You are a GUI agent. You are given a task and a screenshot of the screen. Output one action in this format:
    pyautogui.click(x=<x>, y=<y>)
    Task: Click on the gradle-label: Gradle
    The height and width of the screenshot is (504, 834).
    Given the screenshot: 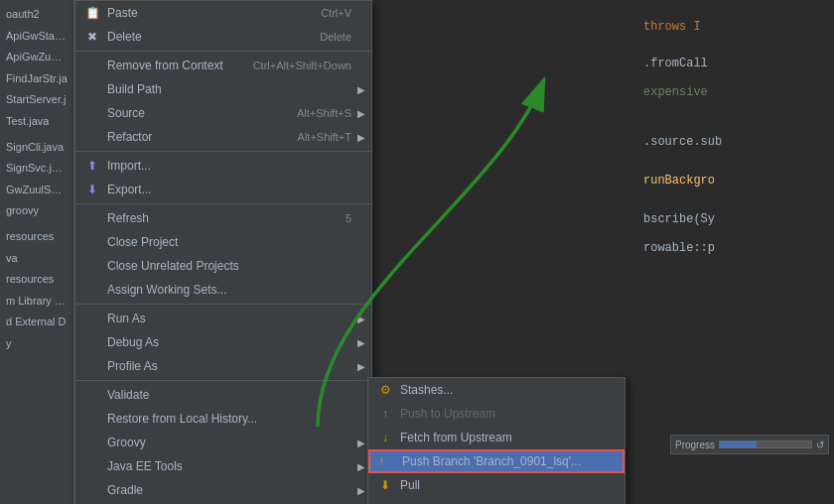 What is the action you would take?
    pyautogui.click(x=229, y=490)
    